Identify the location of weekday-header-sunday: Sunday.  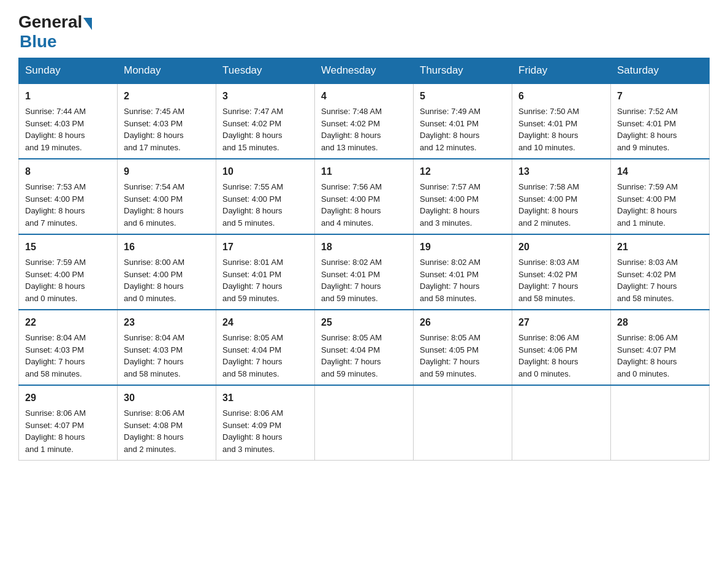
(69, 71).